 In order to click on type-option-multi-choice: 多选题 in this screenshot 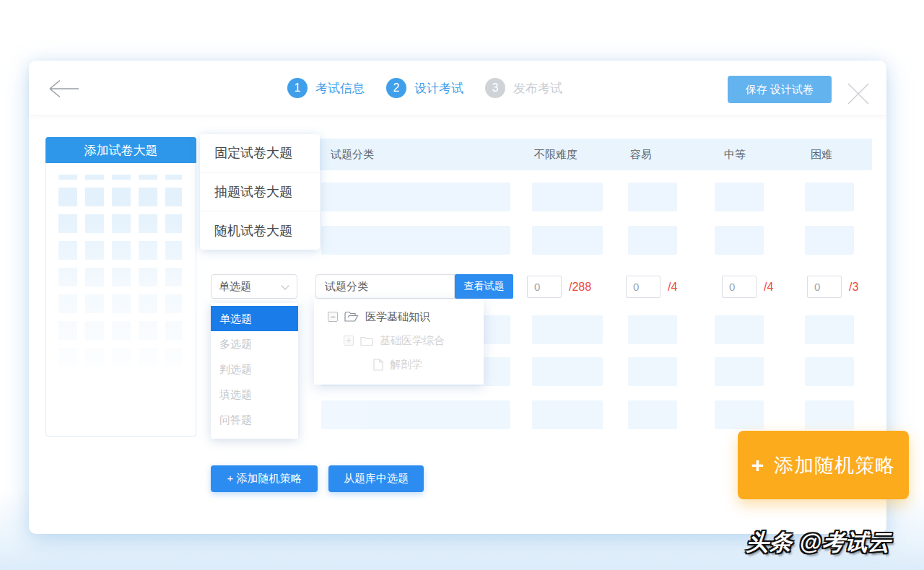, I will do `click(254, 343)`.